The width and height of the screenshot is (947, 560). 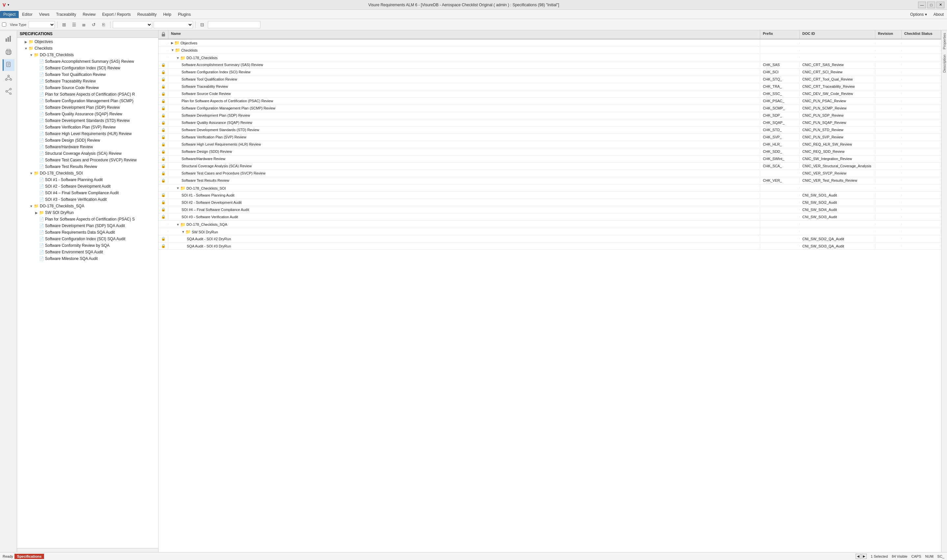 What do you see at coordinates (88, 167) in the screenshot?
I see `list-item: 📄 Software Test Results Review` at bounding box center [88, 167].